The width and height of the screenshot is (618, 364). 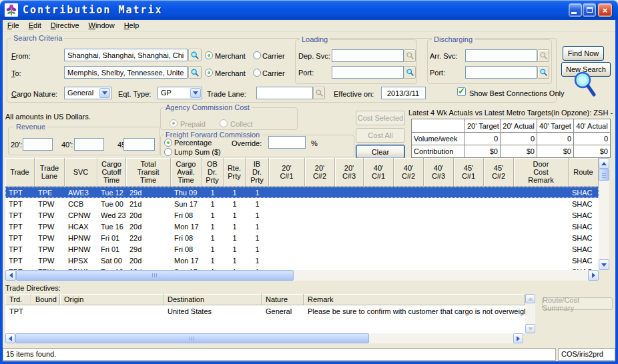 What do you see at coordinates (302, 237) in the screenshot?
I see `table-row: TPT TPW HPNW Fri 01 22d Fri 08 1 1 1 SHA…` at bounding box center [302, 237].